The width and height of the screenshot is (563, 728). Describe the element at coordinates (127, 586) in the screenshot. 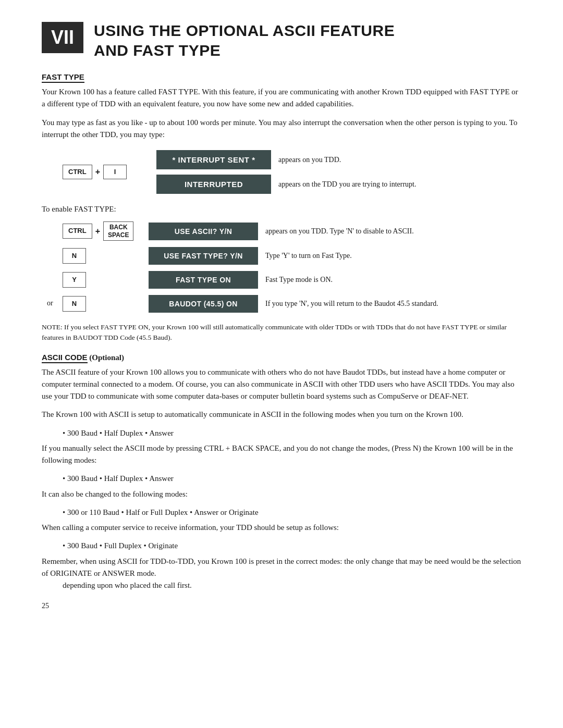

I see `ascii-para6b: depending upon who placed the call first…` at that location.